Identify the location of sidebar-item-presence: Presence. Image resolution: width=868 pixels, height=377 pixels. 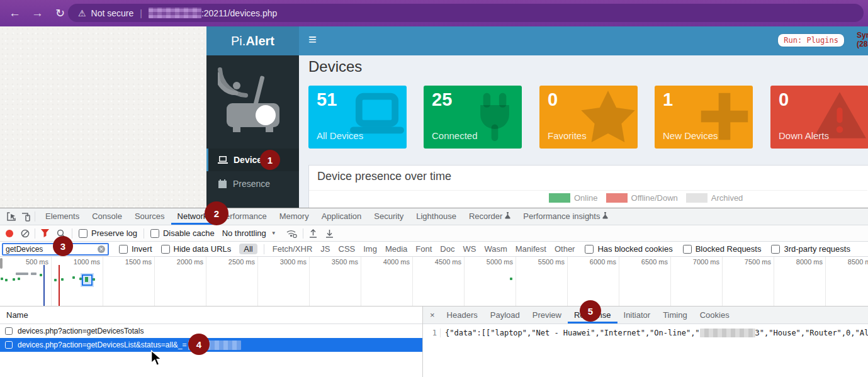
(254, 184).